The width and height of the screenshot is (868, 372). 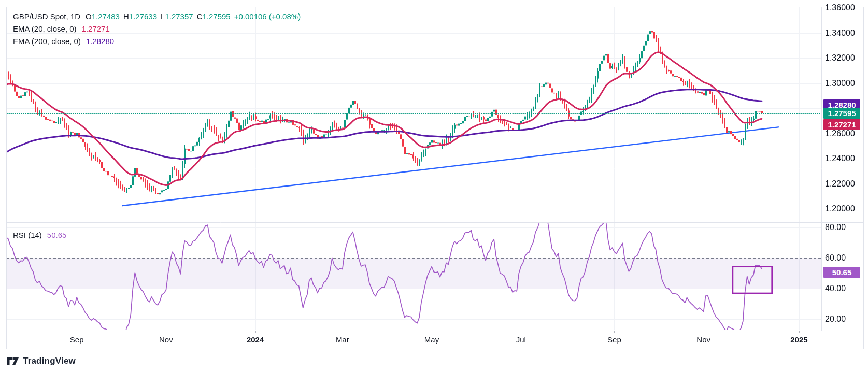 I want to click on time-axis-label: Mar, so click(x=343, y=340).